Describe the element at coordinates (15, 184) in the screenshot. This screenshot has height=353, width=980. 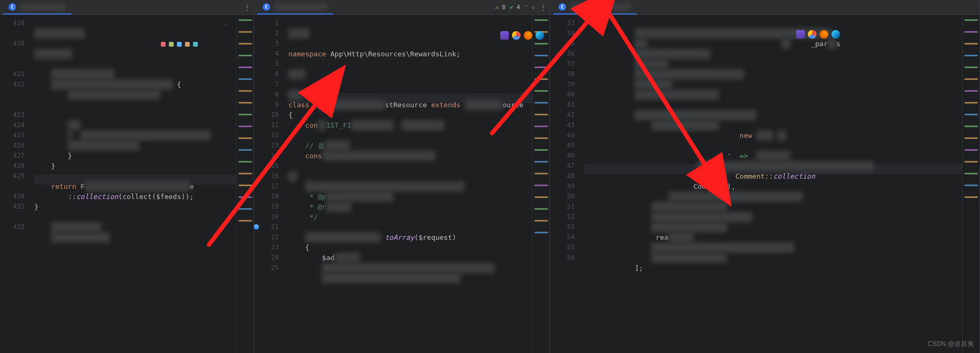
I see `gutter-left: 4184194214224234244254264274284294304314…` at that location.